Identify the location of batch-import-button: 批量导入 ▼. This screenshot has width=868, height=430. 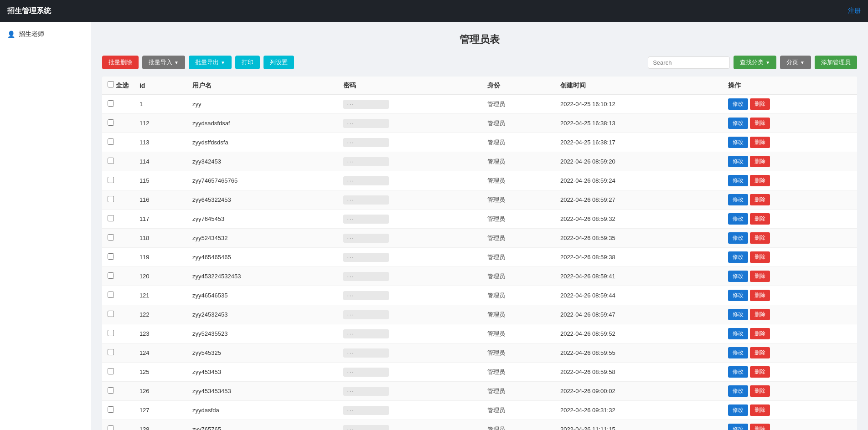
(164, 62).